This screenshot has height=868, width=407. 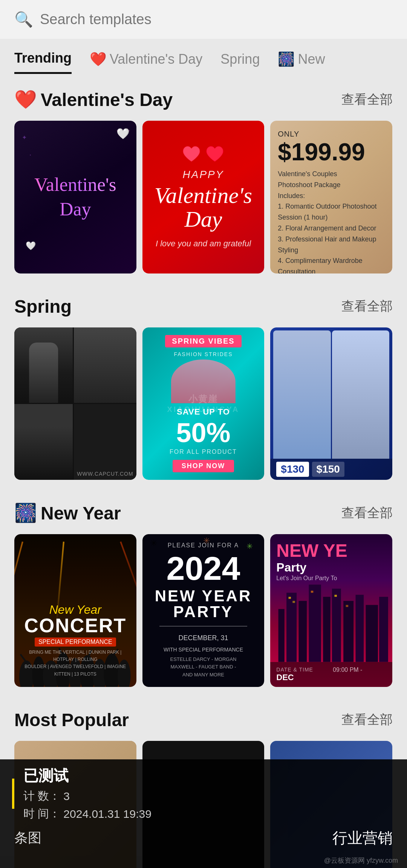 I want to click on overlay-info: 已测试 计 数： 3 时 间： 2024.01.31 19:39, so click(x=87, y=794).